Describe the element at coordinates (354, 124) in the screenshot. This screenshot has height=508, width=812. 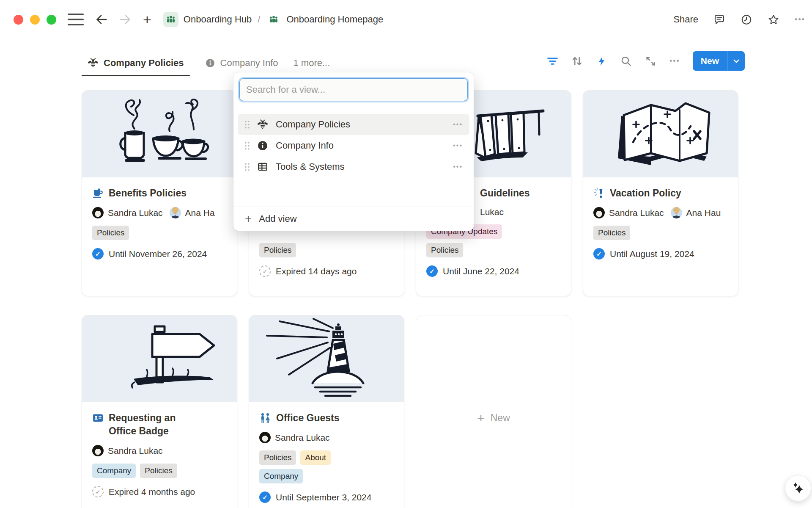
I see `view-option-company-policies: Company Policies •••` at that location.